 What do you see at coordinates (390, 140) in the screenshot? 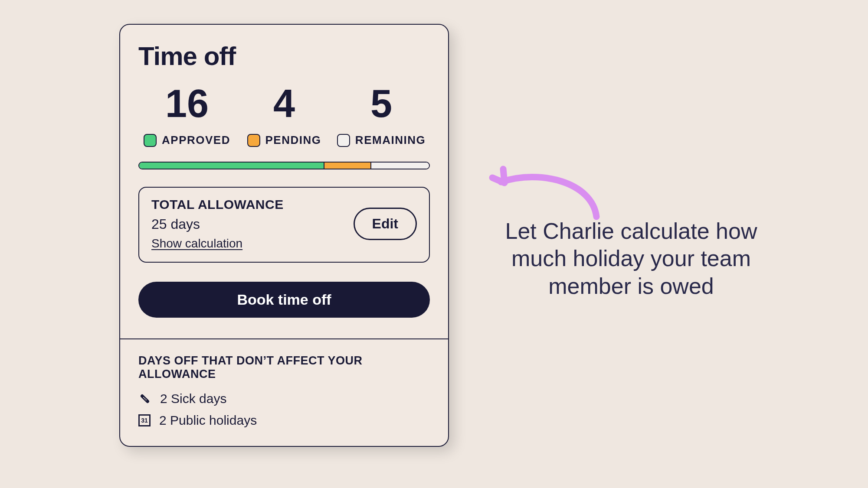
I see `stat-remaining-label: REMAINING` at bounding box center [390, 140].